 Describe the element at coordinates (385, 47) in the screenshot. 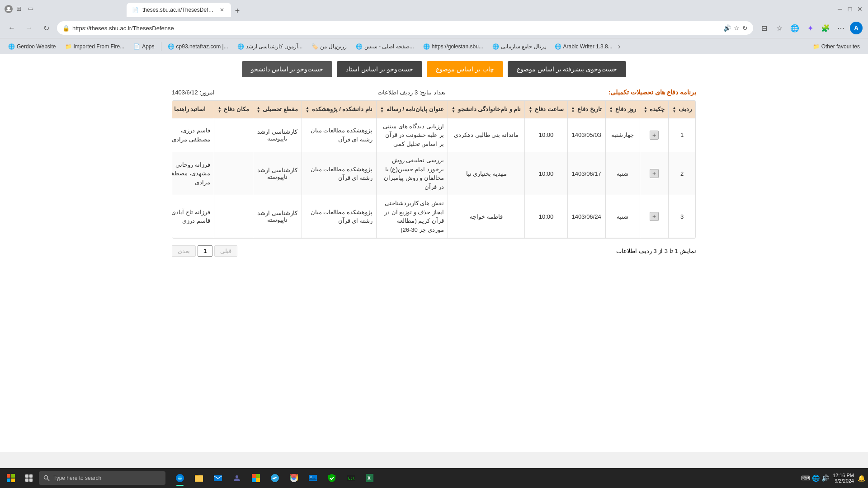

I see `bookmark-samaneh: 🌐 صفحه اصلی - سیس...` at that location.